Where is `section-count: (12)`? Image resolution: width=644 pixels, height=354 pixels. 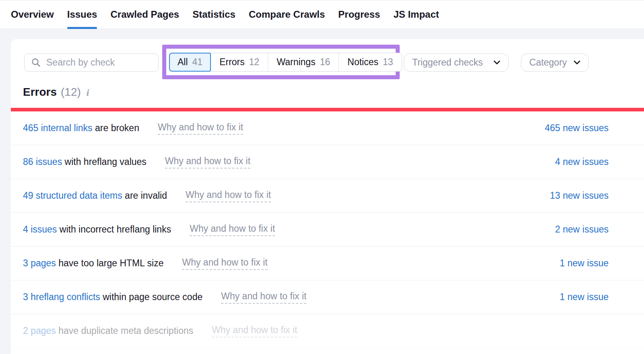 section-count: (12) is located at coordinates (71, 92).